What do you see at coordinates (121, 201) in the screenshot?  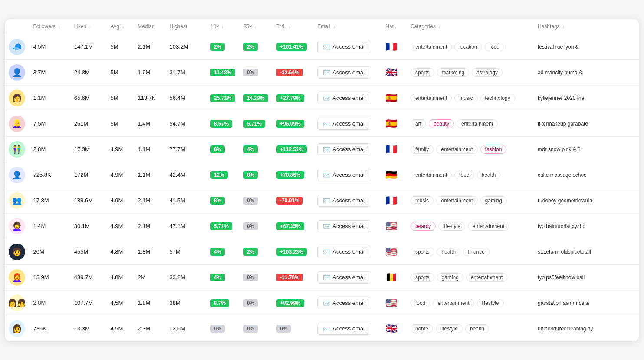 I see `cell-avg: 4.9M` at bounding box center [121, 201].